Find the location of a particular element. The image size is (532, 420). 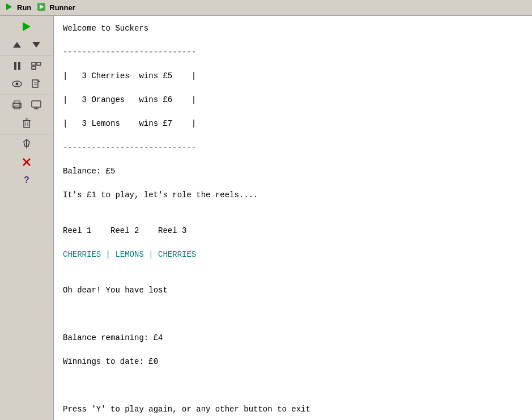

line-div1: ---------------------------- is located at coordinates (129, 52).